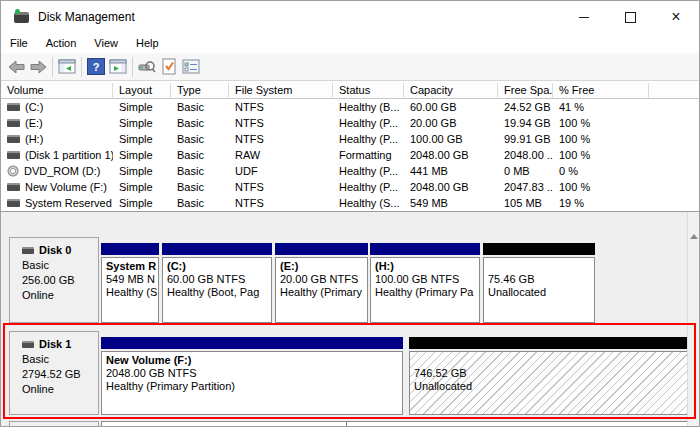 The height and width of the screenshot is (427, 700). I want to click on volume-row-system-reserved: System Reserved Simple Basic NTFS Health…, so click(350, 203).